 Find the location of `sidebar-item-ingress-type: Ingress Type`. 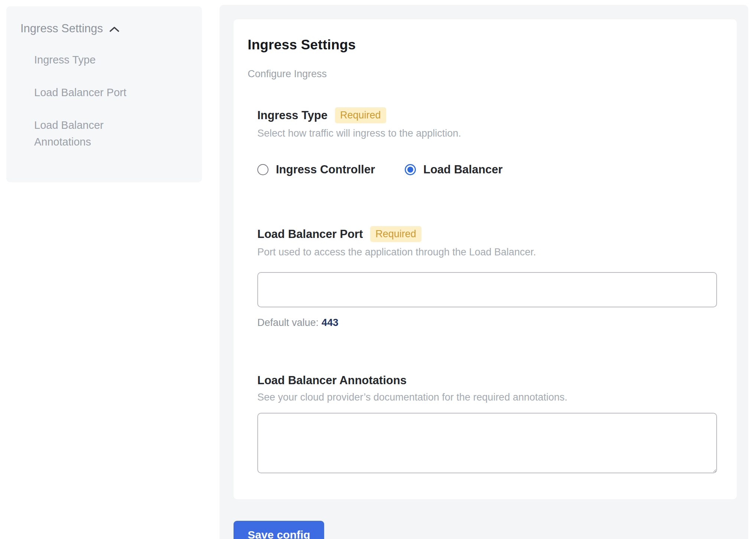

sidebar-item-ingress-type: Ingress Type is located at coordinates (95, 60).